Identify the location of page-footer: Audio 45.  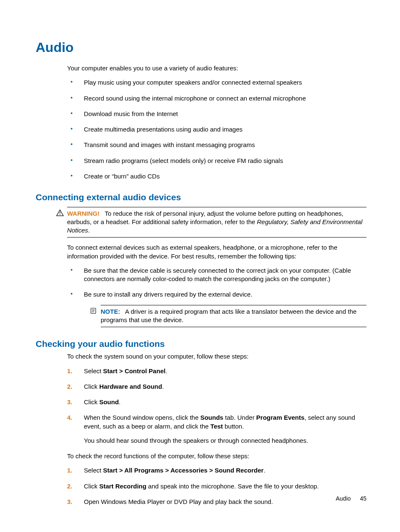
(351, 498).